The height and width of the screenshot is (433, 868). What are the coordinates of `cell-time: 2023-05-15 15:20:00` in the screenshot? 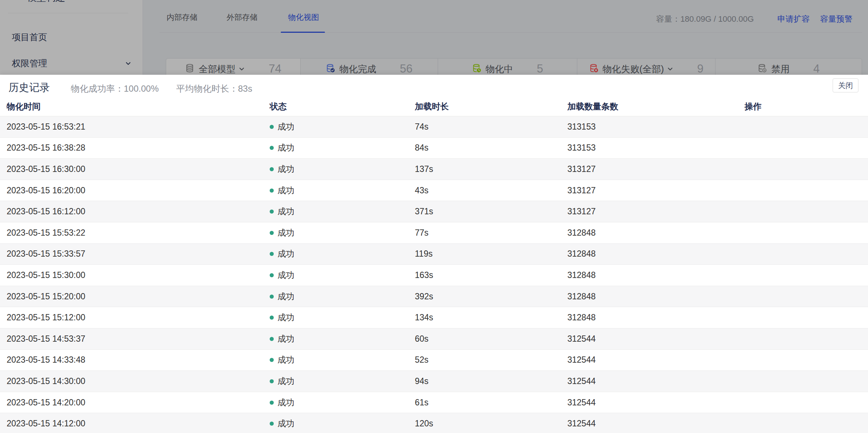 It's located at (46, 297).